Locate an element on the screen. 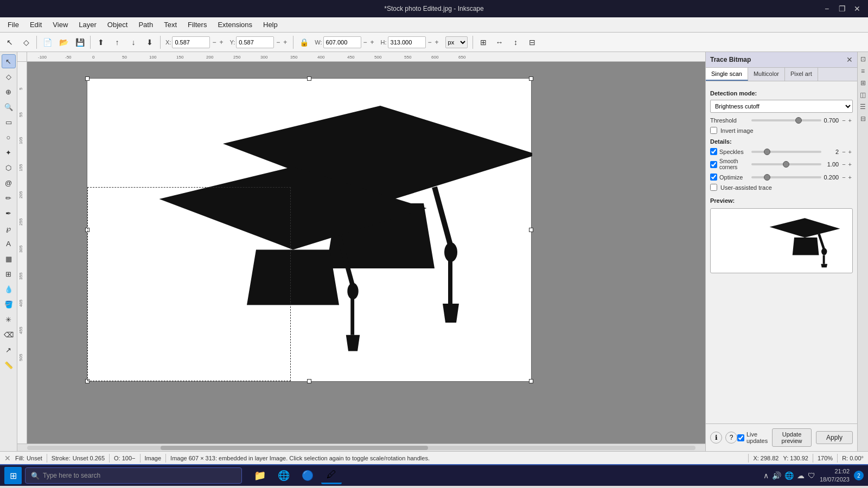 The height and width of the screenshot is (488, 868). panel-icon-5: ⊟ is located at coordinates (863, 119).